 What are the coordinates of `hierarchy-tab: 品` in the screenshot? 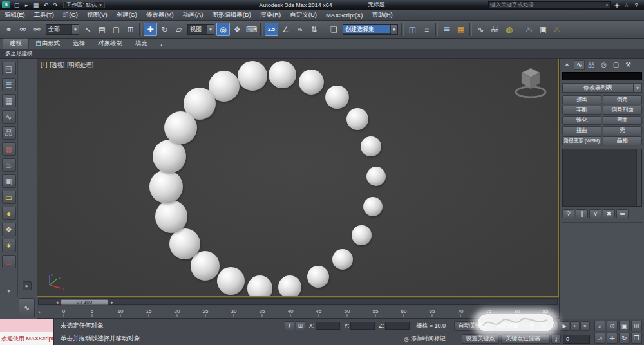 It's located at (591, 64).